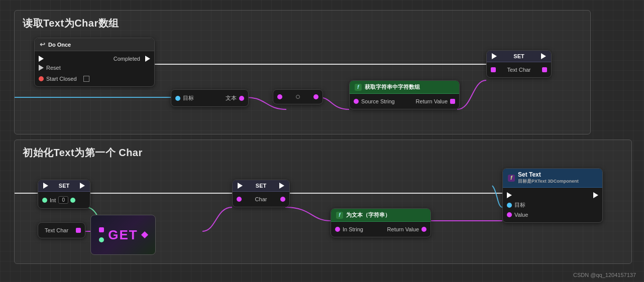 This screenshot has height=282, width=644. Describe the element at coordinates (61, 230) in the screenshot. I see `text-char-ref-body: Text Char` at that location.